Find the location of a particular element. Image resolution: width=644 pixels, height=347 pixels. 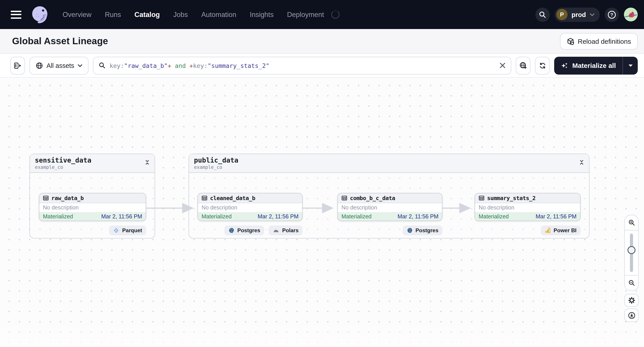

search-button is located at coordinates (542, 14).